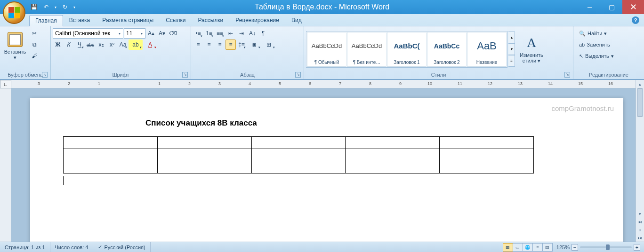  What do you see at coordinates (100, 247) in the screenshot?
I see `spellcheck-icon: ✓` at bounding box center [100, 247].